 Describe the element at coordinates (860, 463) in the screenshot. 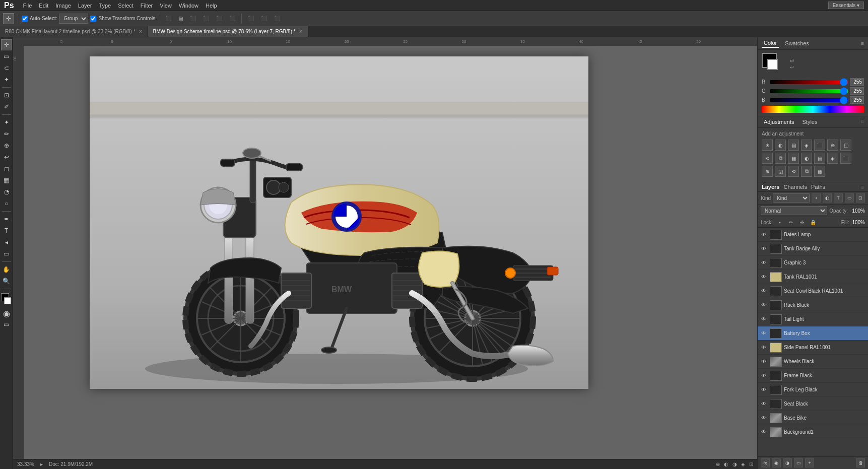

I see `delete-layer-btn: 🗑` at that location.